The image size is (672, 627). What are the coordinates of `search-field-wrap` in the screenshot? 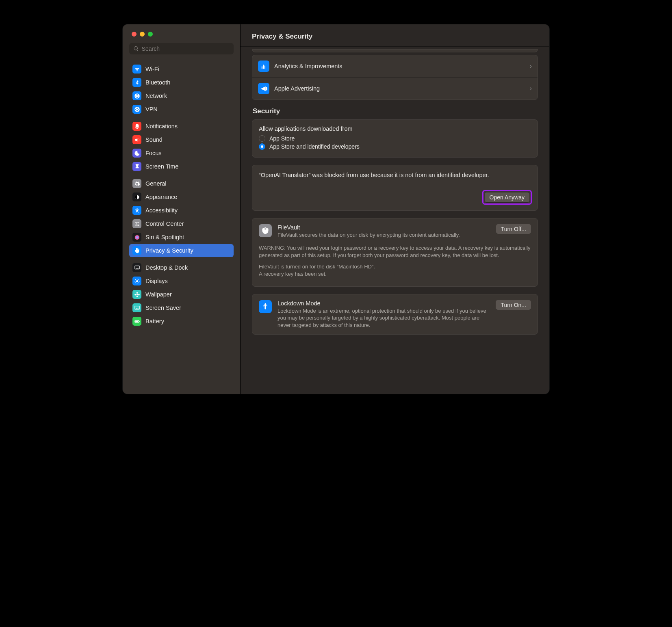 It's located at (181, 49).